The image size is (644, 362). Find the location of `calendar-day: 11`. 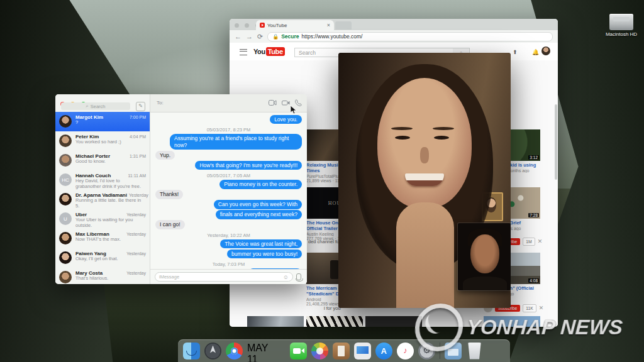

calendar-day: 11 is located at coordinates (255, 358).